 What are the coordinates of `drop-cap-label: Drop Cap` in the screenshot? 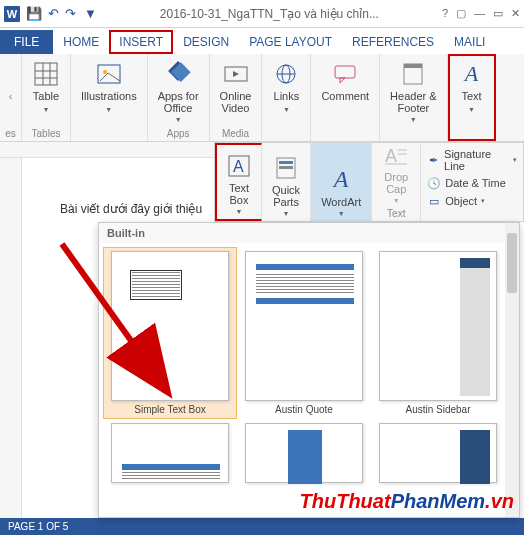 It's located at (396, 183).